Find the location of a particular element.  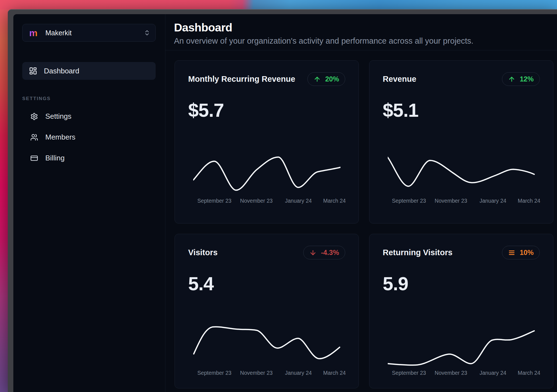

settings-nav: Settings Members is located at coordinates (94, 137).